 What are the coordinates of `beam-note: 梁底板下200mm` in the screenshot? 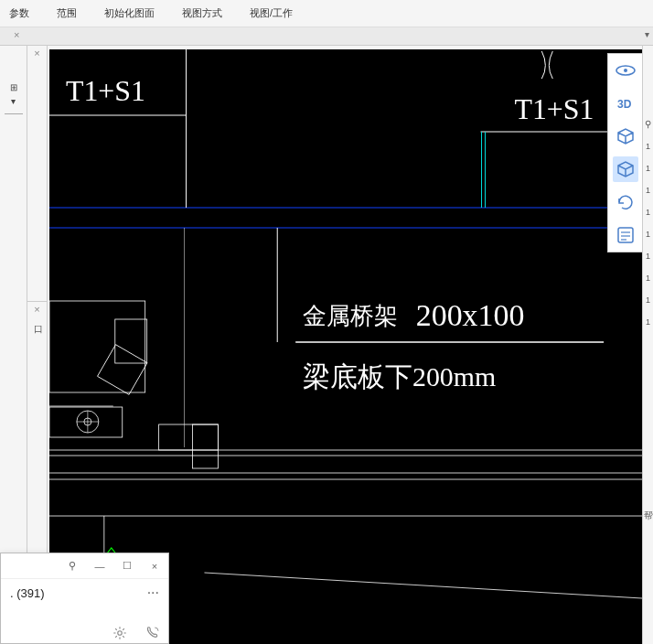 It's located at (399, 377).